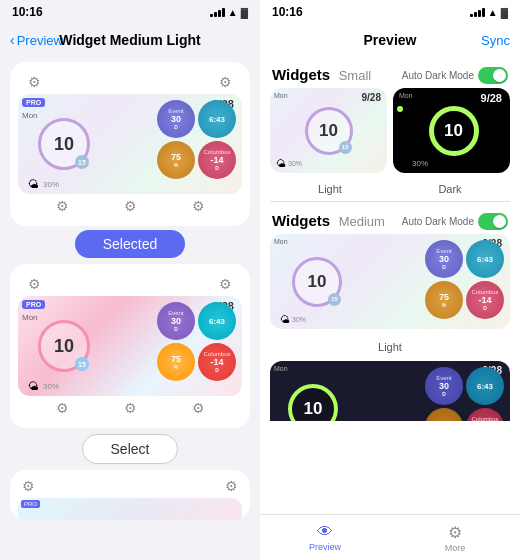 The height and width of the screenshot is (560, 520). What do you see at coordinates (329, 131) in the screenshot?
I see `small-light-circle: 10 15` at bounding box center [329, 131].